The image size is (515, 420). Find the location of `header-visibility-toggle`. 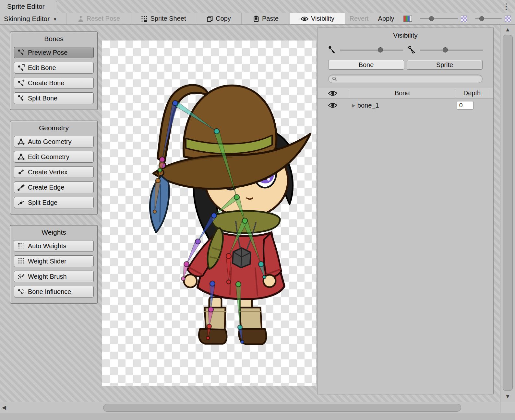

header-visibility-toggle is located at coordinates (333, 93).